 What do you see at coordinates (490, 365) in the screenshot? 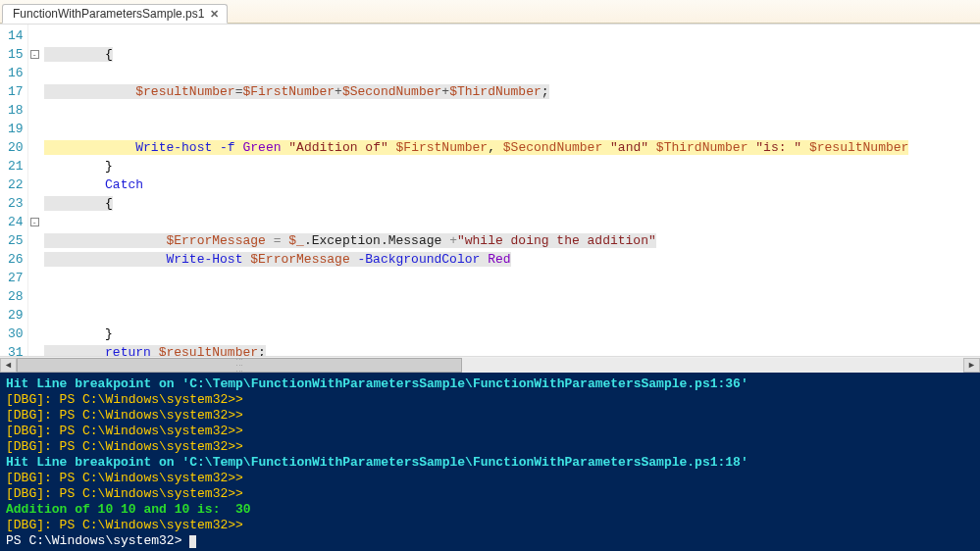
I see `horizontal-scrollbar: ◄ ►` at bounding box center [490, 365].